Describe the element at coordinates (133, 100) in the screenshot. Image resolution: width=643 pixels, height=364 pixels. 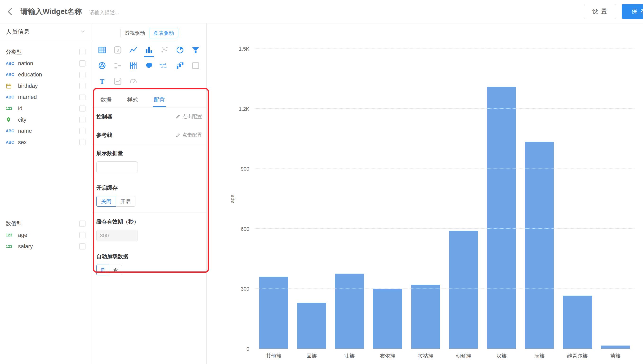
I see `tab-样式: 样式` at that location.